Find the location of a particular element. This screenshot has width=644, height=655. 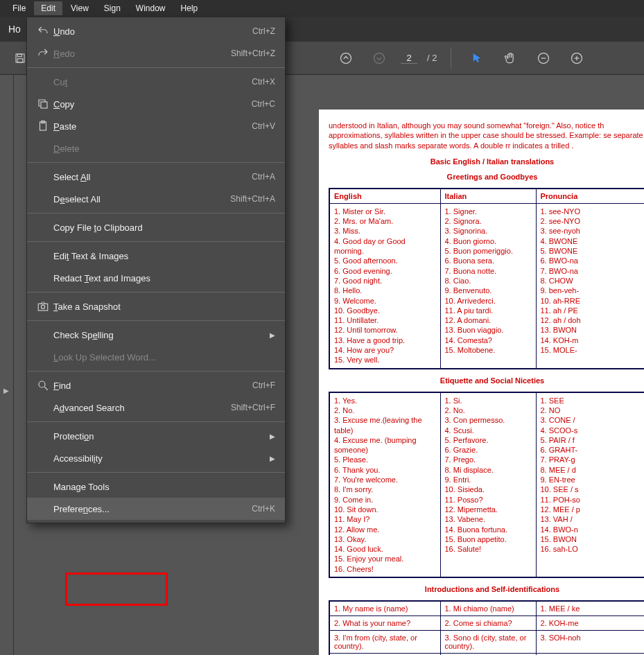

page-number-input is located at coordinates (409, 58).